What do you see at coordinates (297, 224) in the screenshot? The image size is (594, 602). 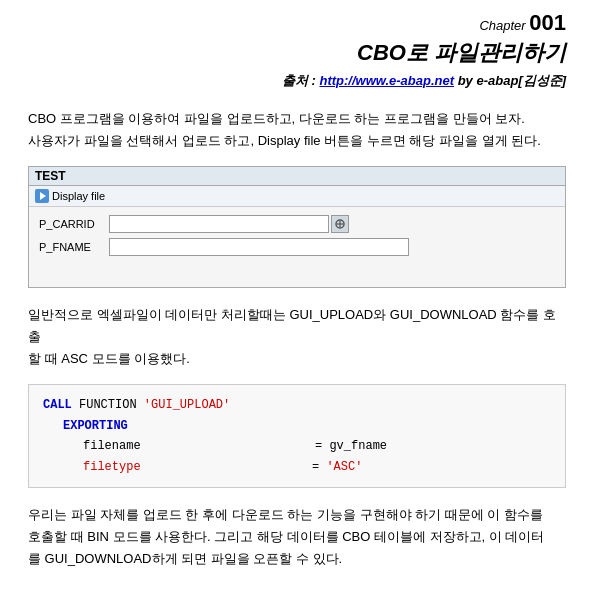 I see `field-row-carrid: P_CARRID` at bounding box center [297, 224].